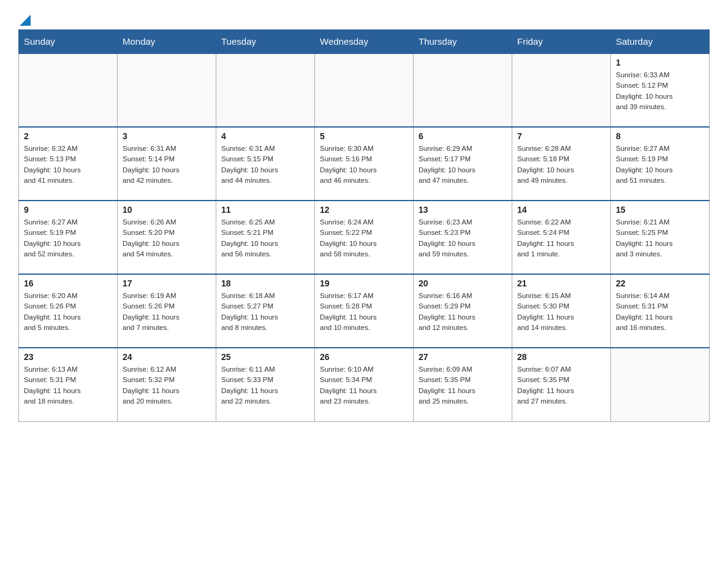 Image resolution: width=728 pixels, height=563 pixels. I want to click on day-number: 20, so click(463, 283).